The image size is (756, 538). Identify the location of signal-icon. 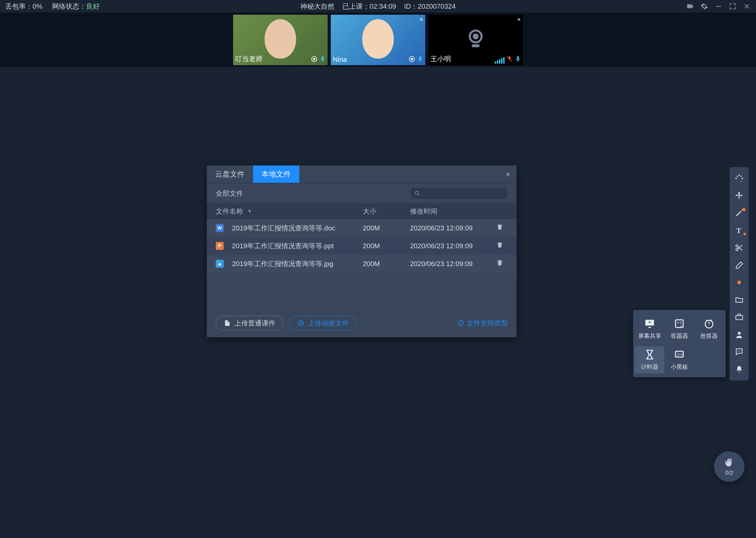
(500, 60).